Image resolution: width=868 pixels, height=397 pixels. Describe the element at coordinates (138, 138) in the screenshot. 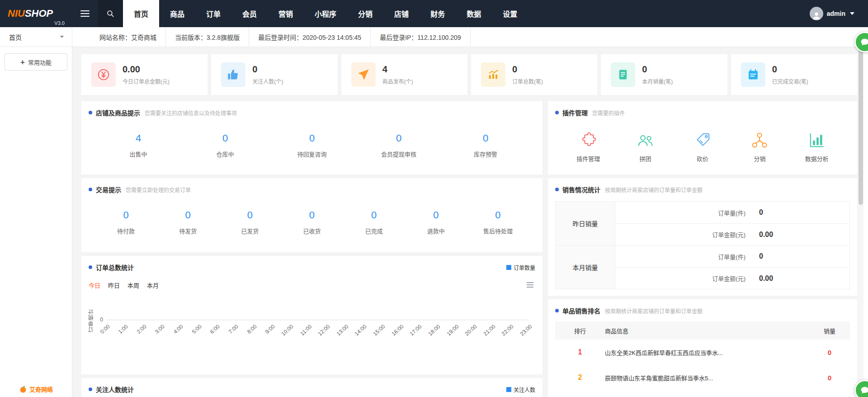

I see `stat-link-value: 4` at that location.